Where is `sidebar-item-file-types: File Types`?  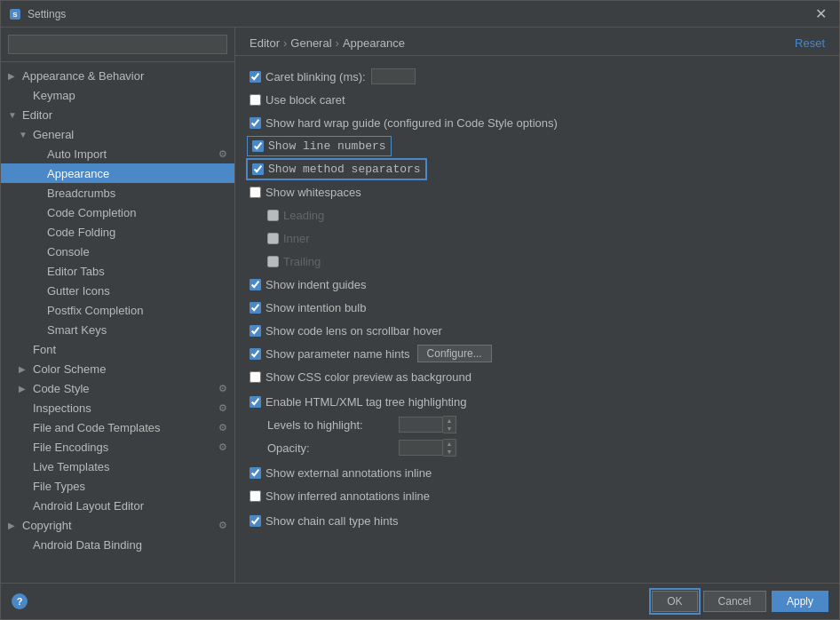
sidebar-item-file-types: File Types is located at coordinates (117, 486).